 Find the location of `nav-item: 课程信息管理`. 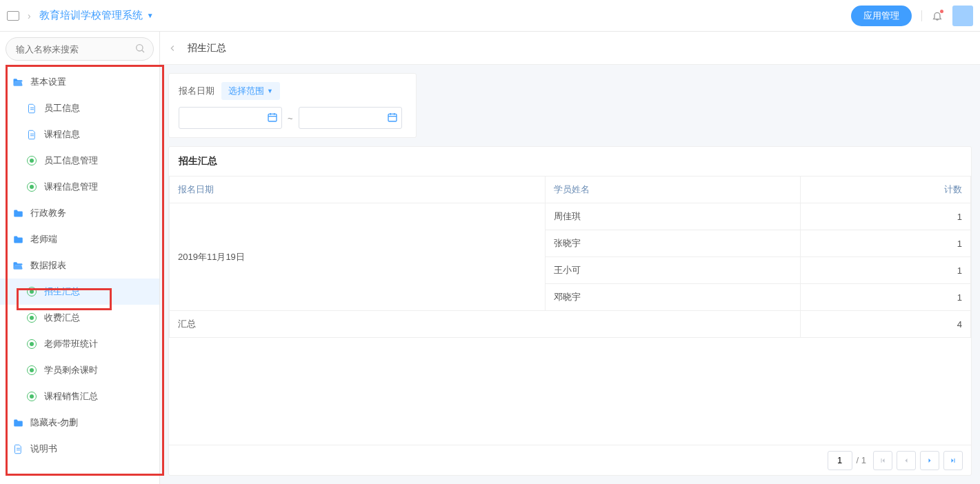

nav-item: 课程信息管理 is located at coordinates (80, 187).